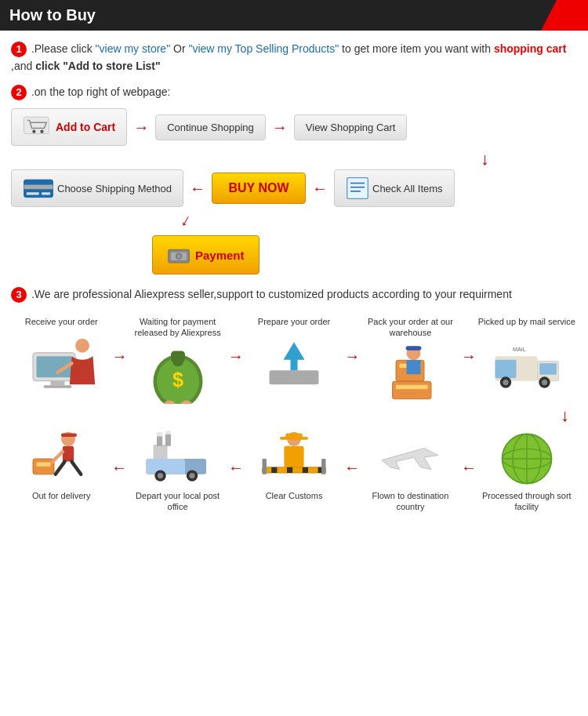  What do you see at coordinates (236, 467) in the screenshot?
I see `arrow-l2: →` at bounding box center [236, 467].